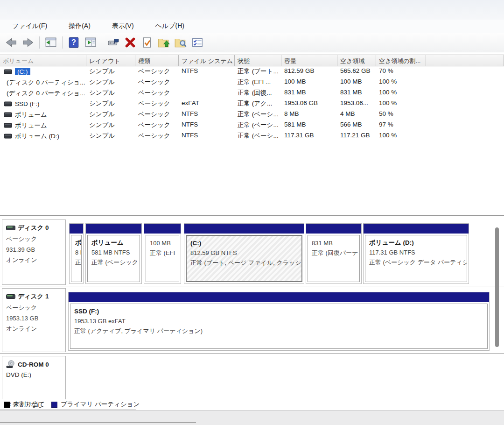 The image size is (504, 425). I want to click on volume-capacity: 581 MB, so click(309, 125).